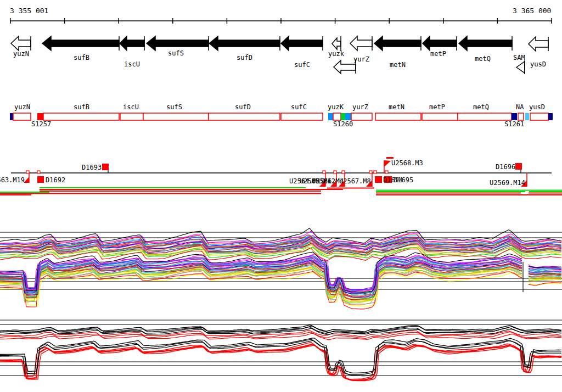 This screenshot has width=562, height=392. What do you see at coordinates (176, 53) in the screenshot?
I see `gene-label-sufS: sufS` at bounding box center [176, 53].